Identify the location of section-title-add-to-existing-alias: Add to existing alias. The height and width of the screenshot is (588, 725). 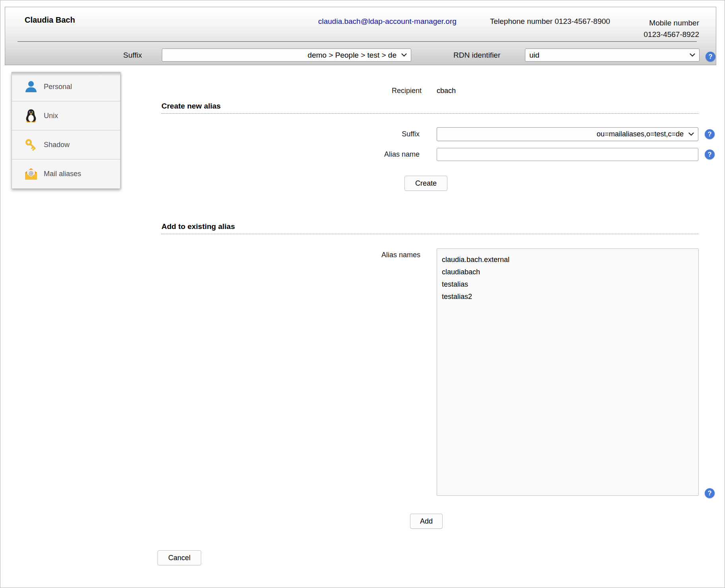
(198, 227).